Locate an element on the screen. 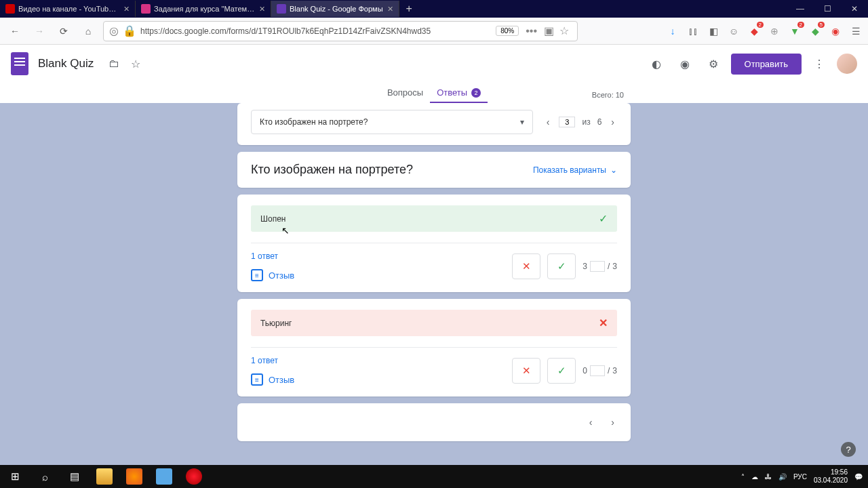 The height and width of the screenshot is (488, 868). shield-icon: ◎ is located at coordinates (114, 31).